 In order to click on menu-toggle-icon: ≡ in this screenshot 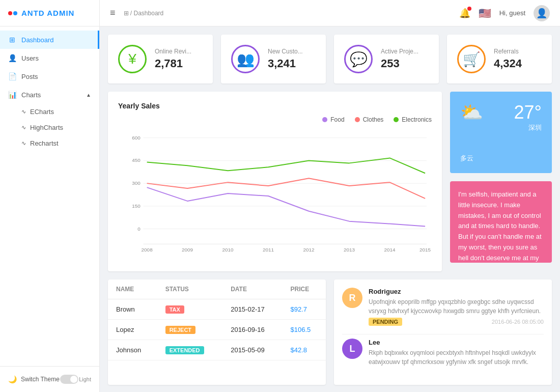, I will do `click(113, 13)`.